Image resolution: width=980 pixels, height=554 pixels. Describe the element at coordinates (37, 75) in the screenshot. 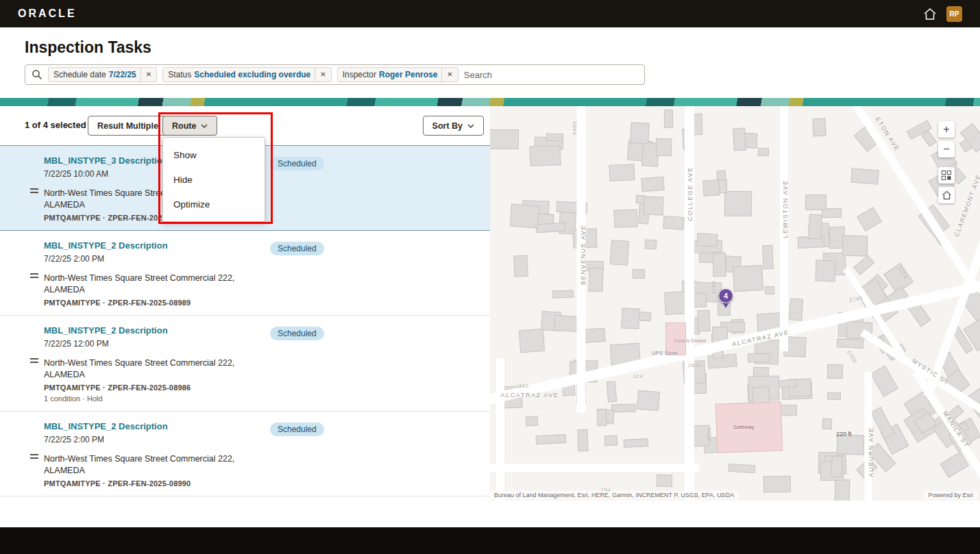

I see `search-icon` at that location.